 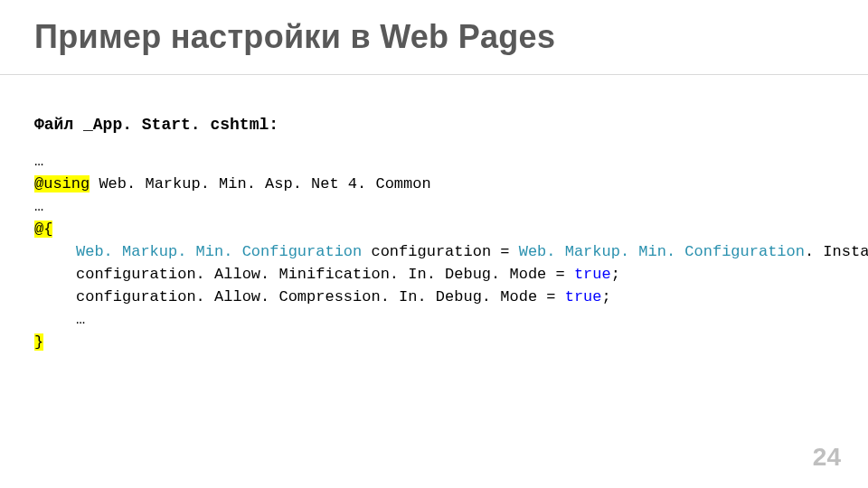 What do you see at coordinates (61, 184) in the screenshot?
I see `code-at-using: @using` at bounding box center [61, 184].